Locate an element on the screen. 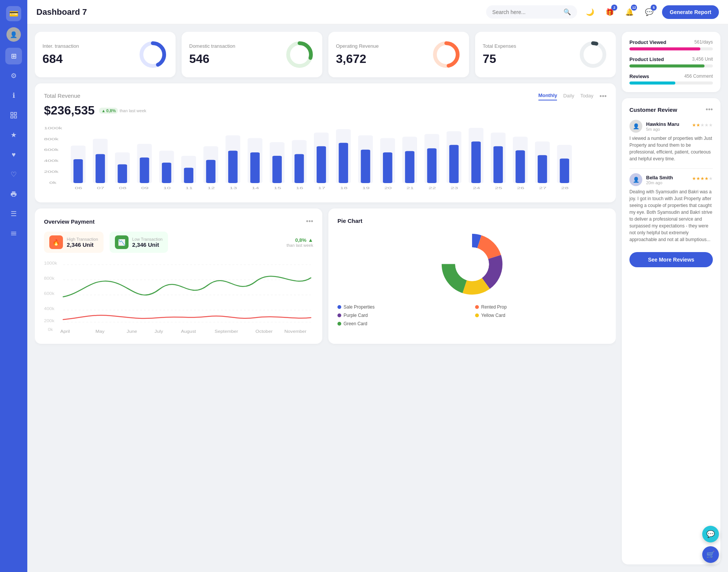 This screenshot has height=572, width=728. svg-text: 06 is located at coordinates (78, 188).